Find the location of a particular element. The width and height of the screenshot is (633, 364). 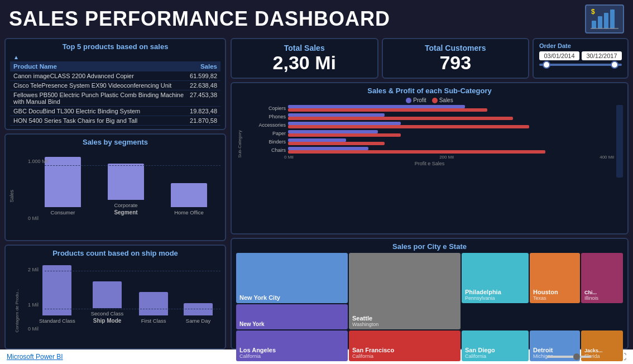

top-products-title: Top 5 products based on sales is located at coordinates (115, 47).